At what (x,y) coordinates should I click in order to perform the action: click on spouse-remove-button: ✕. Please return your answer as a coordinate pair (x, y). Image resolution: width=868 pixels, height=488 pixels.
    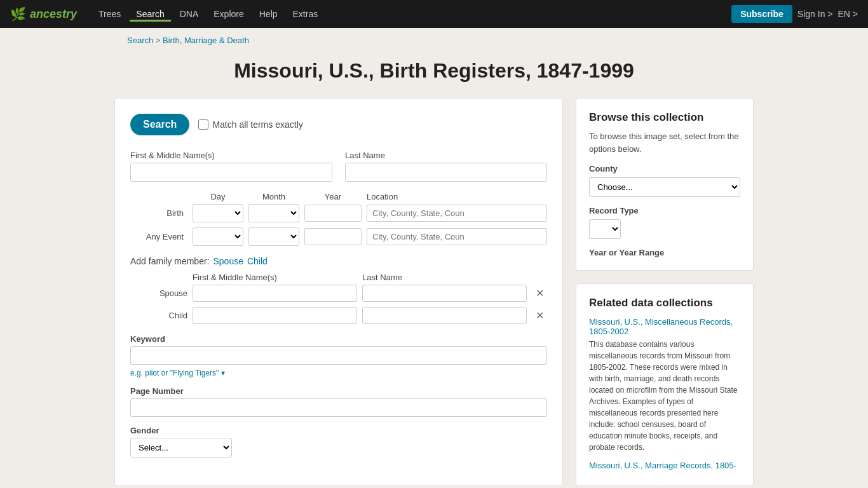
    Looking at the image, I should click on (539, 294).